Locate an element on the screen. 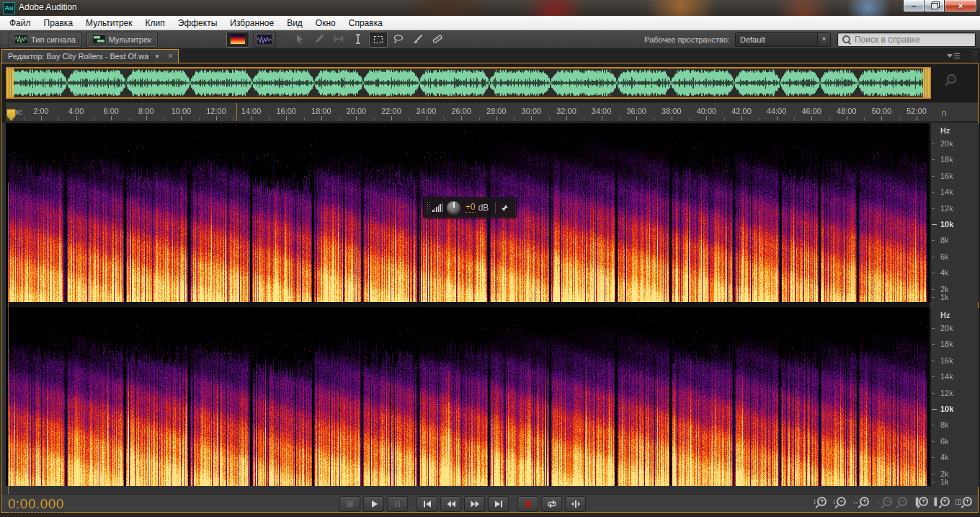  waveform-display-toggle is located at coordinates (264, 40).